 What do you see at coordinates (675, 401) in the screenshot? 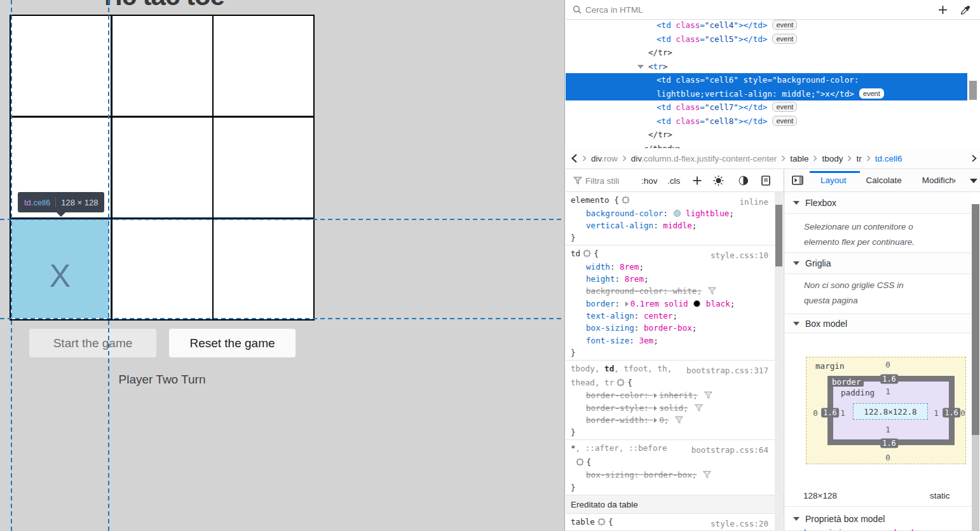
I see `css-rule-bootstrap-table-elements: tbody, td, tfoot, th,bootstrap.css:317 t…` at bounding box center [675, 401].